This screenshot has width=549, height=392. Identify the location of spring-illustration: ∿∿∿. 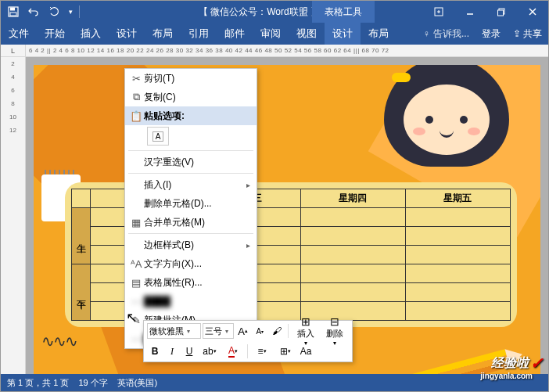
(59, 341).